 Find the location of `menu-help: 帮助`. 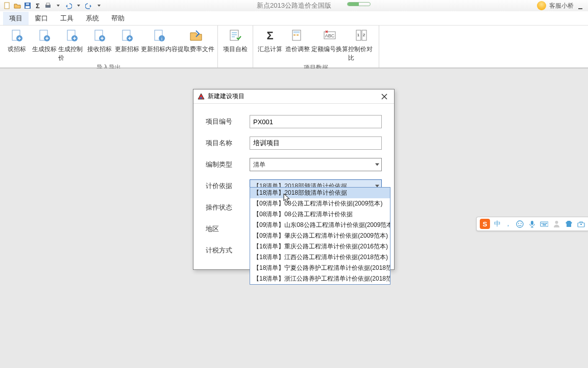

menu-help: 帮助 is located at coordinates (118, 18).